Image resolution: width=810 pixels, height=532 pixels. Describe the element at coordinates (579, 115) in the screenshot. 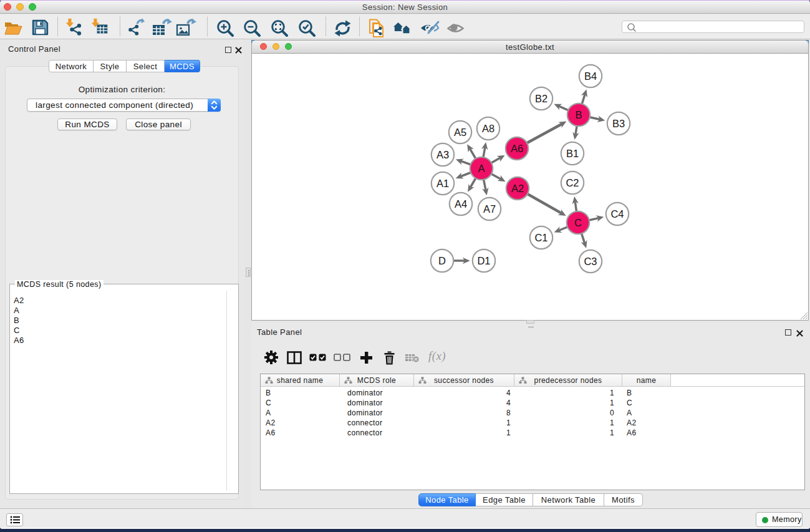

I see `svg-text: B` at that location.